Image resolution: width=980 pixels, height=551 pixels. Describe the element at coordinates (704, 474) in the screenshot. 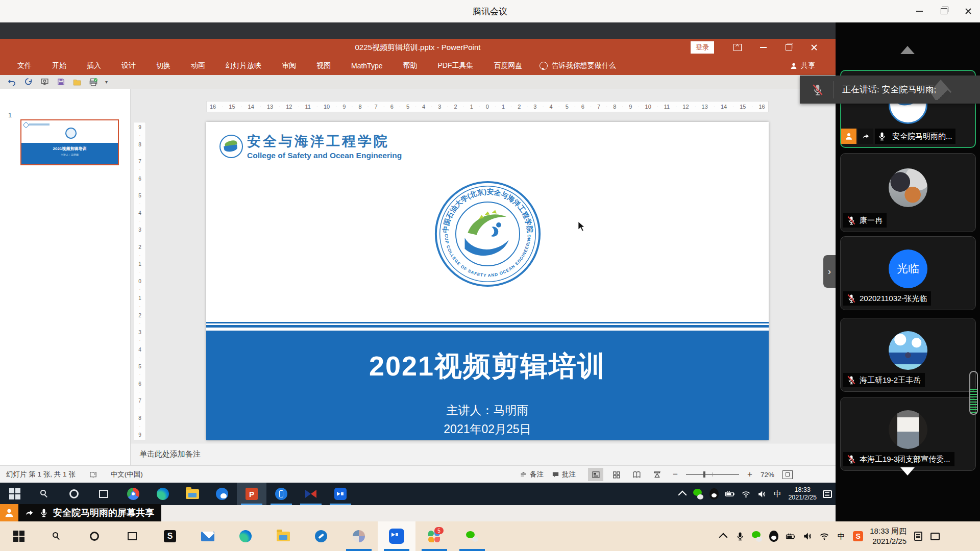

I see `zoom-slider-thumb` at that location.